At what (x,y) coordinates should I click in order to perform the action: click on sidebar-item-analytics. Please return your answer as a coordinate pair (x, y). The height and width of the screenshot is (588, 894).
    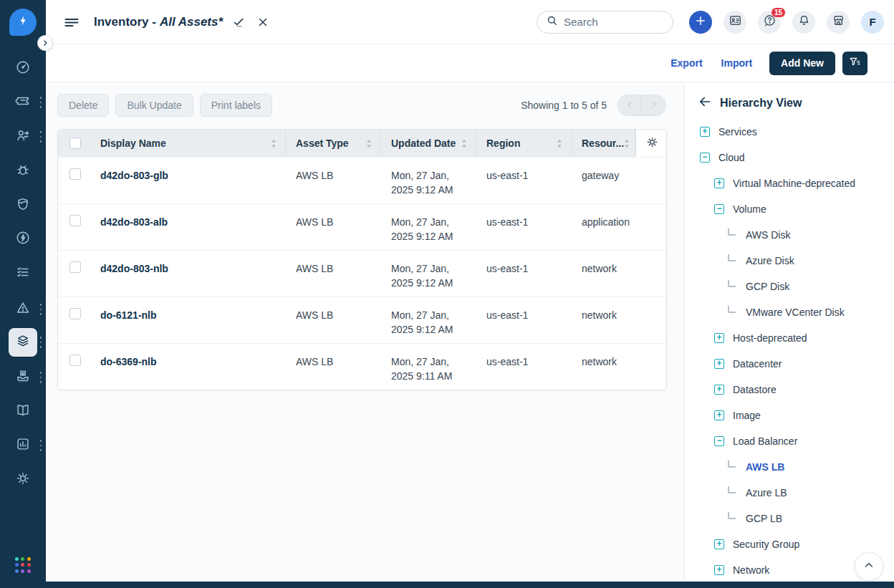
    Looking at the image, I should click on (23, 445).